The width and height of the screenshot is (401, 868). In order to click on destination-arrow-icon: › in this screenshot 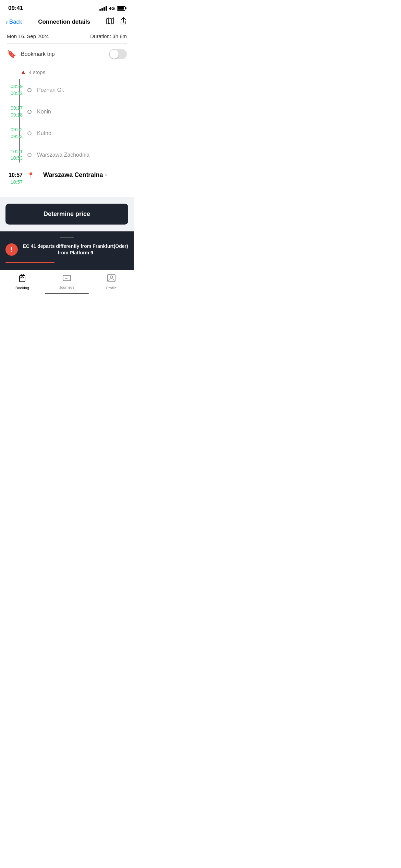, I will do `click(106, 175)`.